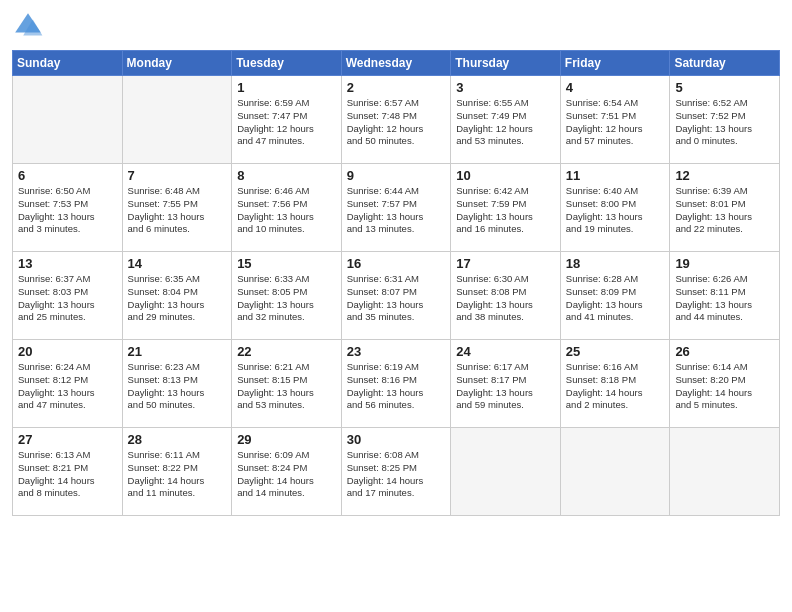  I want to click on day-detail: Sunrise: 6:08 AM Sunset: 8:25 PM Dayligh…, so click(396, 474).